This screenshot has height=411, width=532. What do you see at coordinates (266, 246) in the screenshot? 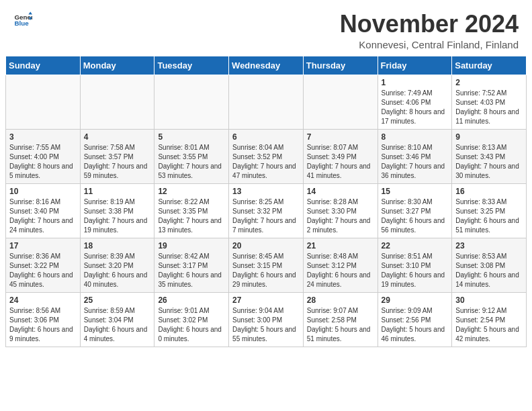
I see `day-number: 20` at bounding box center [266, 246].